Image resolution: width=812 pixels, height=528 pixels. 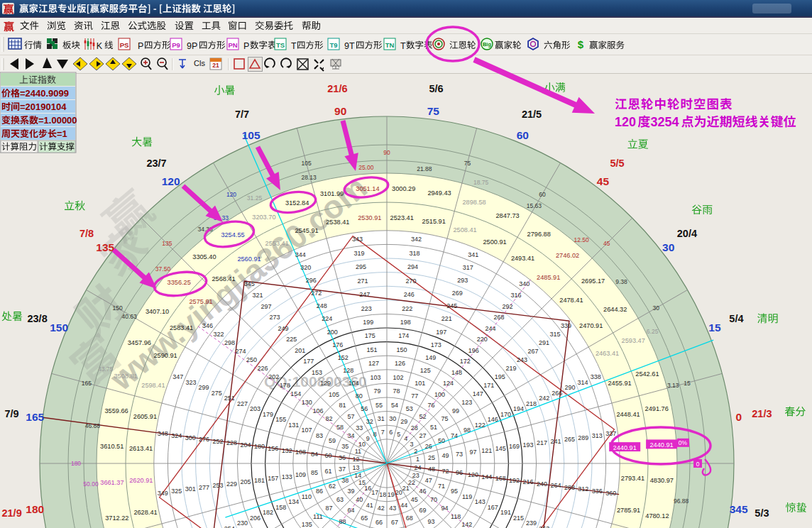 What do you see at coordinates (539, 234) in the screenshot?
I see `svg-text: 2796.88` at bounding box center [539, 234].